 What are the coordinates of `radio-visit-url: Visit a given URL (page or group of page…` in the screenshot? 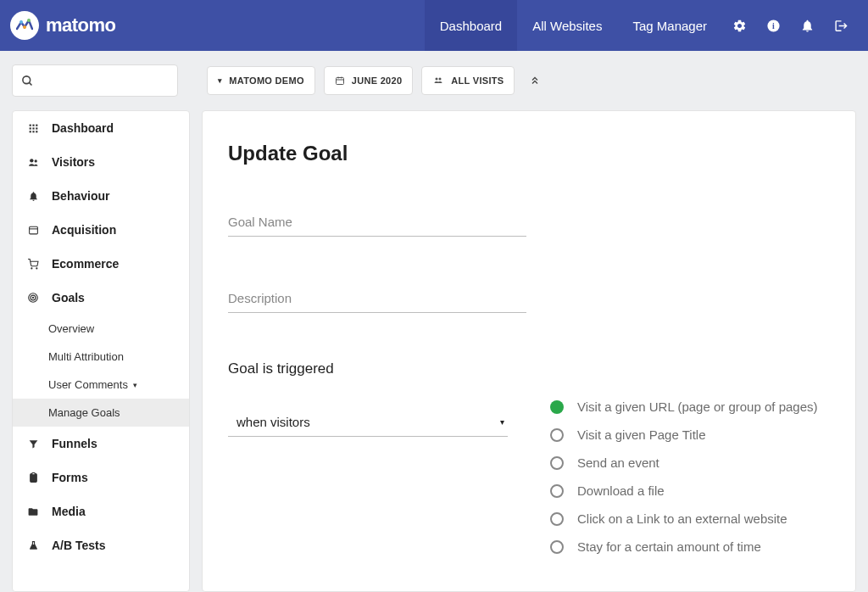 It's located at (684, 407).